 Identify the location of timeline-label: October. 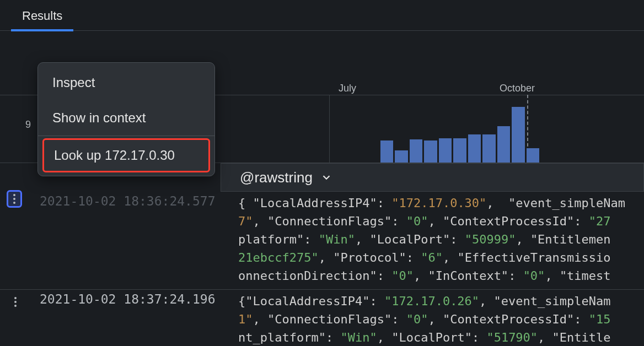
(517, 88).